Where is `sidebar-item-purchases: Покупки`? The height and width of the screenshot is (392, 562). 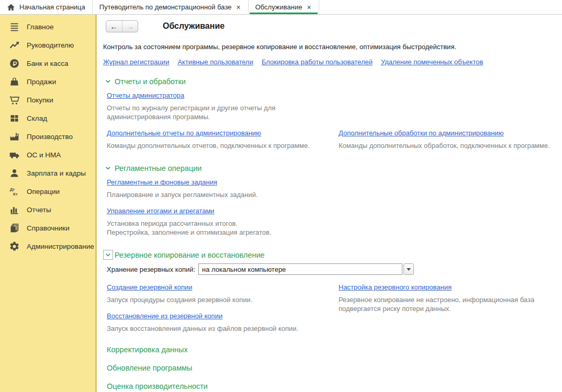 sidebar-item-purchases: Покупки is located at coordinates (48, 100).